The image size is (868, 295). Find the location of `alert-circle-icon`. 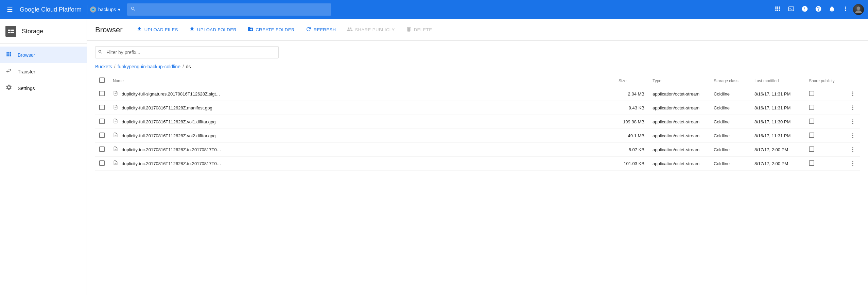

alert-circle-icon is located at coordinates (805, 10).